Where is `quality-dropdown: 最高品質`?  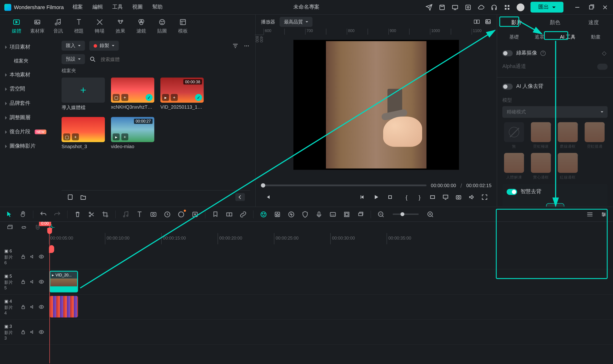 quality-dropdown: 最高品質 is located at coordinates (296, 22).